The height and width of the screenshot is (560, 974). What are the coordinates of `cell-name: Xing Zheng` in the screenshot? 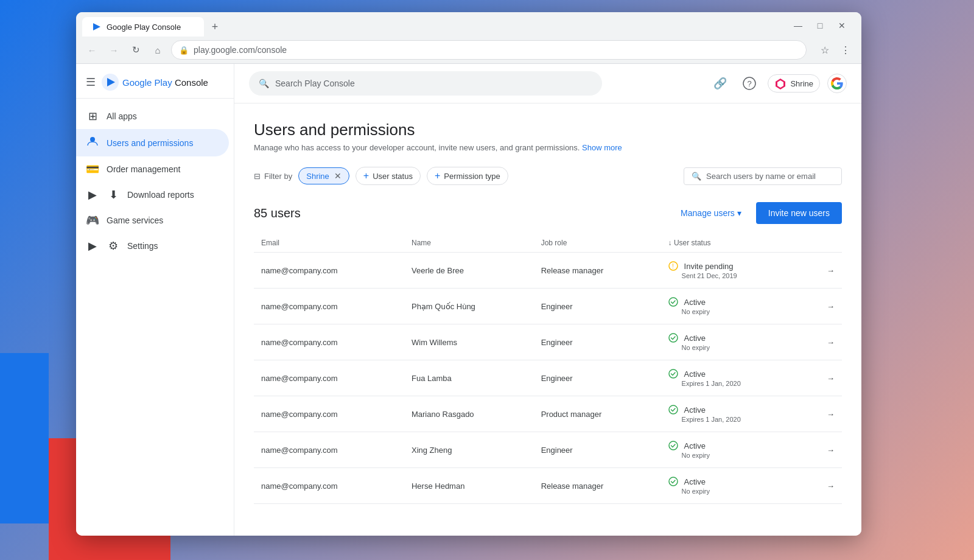 It's located at (469, 450).